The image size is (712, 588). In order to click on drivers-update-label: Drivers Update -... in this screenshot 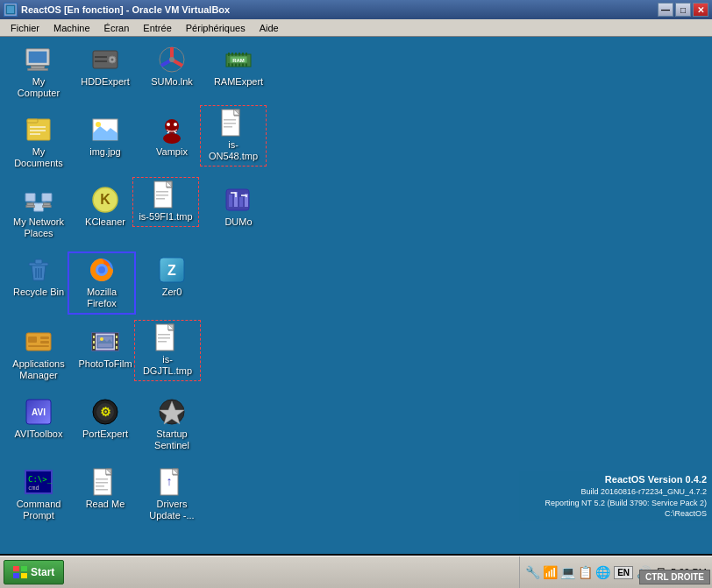, I will do `click(172, 510)`.